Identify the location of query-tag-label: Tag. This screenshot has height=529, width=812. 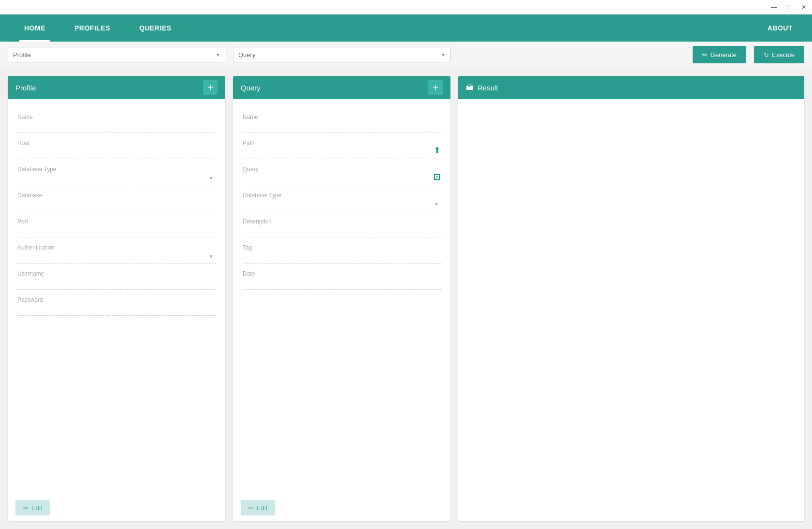
(342, 248).